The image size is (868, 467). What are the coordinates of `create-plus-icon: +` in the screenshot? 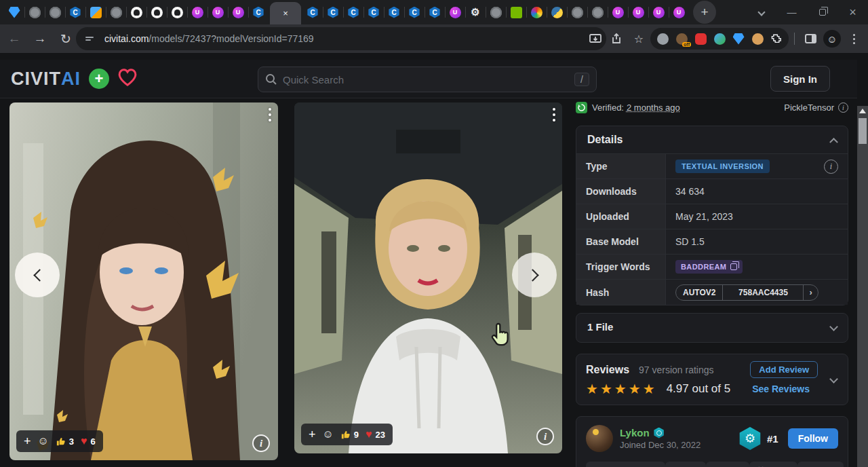 It's located at (99, 79).